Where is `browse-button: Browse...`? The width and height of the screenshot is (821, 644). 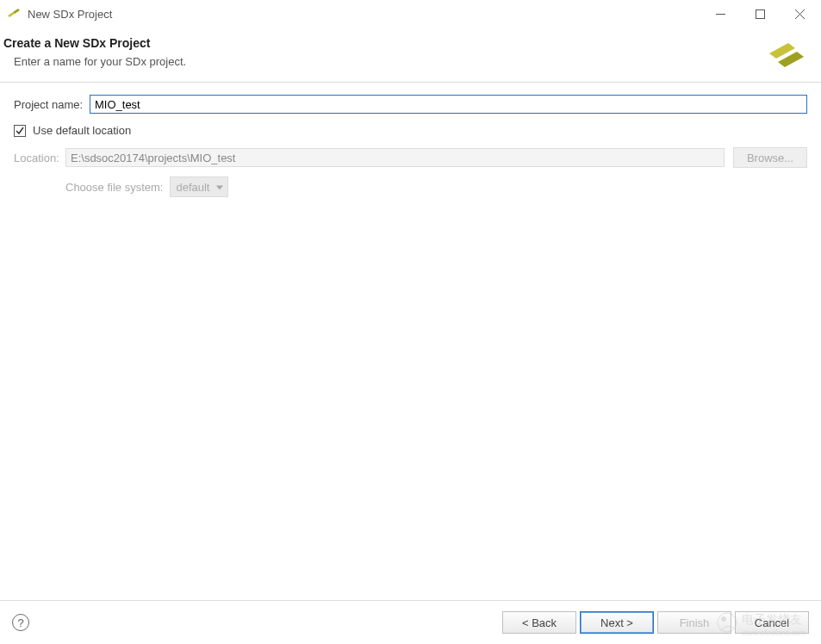
browse-button: Browse... is located at coordinates (770, 158).